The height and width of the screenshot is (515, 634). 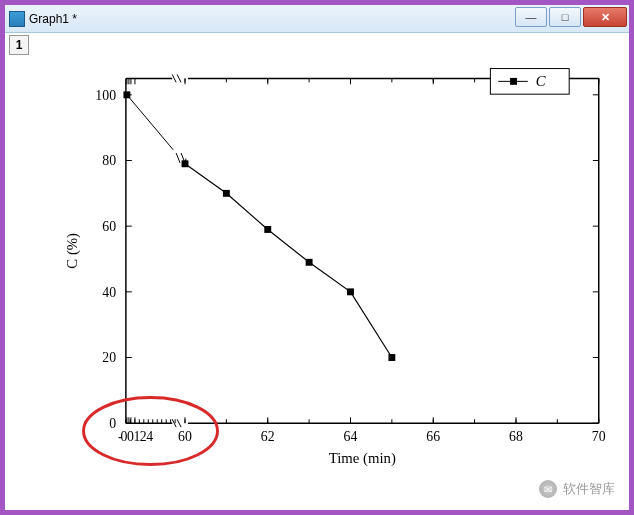 I want to click on minimize-button: —, so click(x=531, y=17).